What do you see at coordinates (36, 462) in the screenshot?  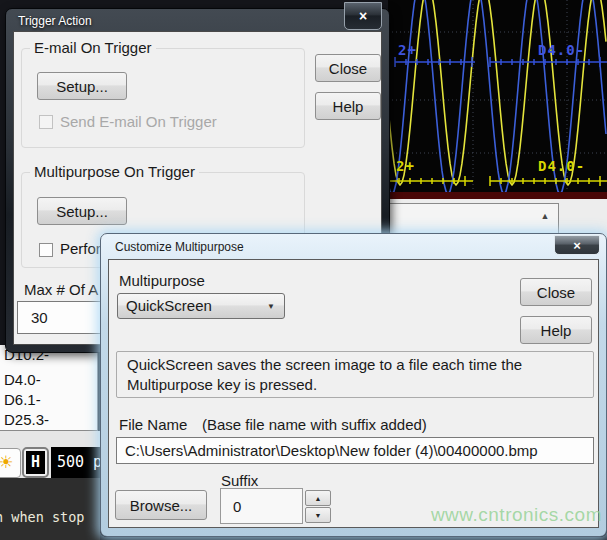 I see `horizontal-settings-button: H` at bounding box center [36, 462].